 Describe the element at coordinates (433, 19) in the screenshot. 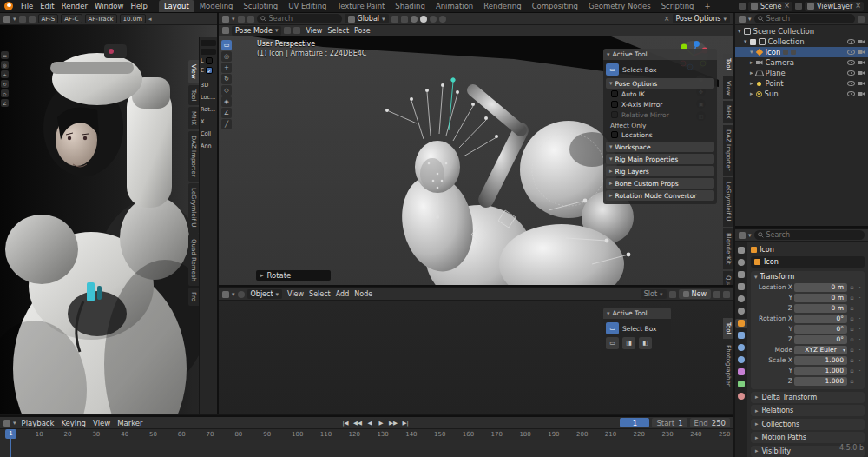

I see `shading-material-icon` at that location.